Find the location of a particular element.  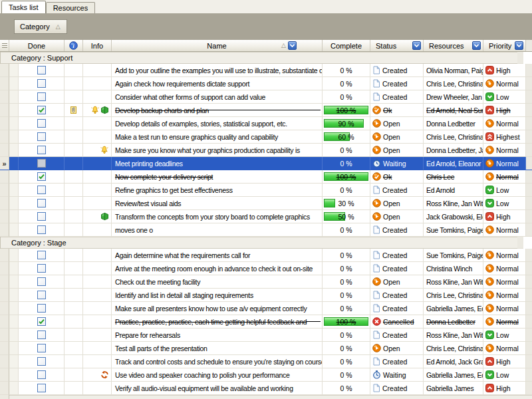

group-indent-cell is located at coordinates (14, 164).